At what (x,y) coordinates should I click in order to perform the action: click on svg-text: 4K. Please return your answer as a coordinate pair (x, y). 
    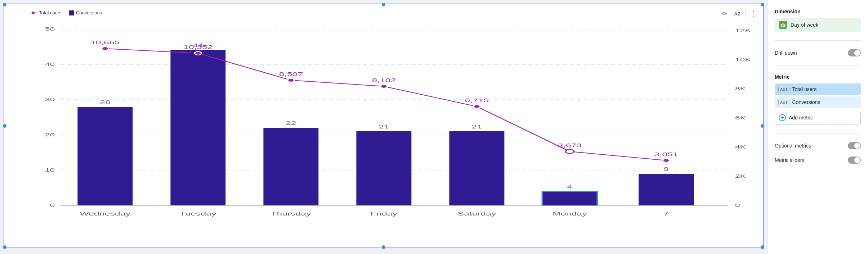
    Looking at the image, I should click on (741, 147).